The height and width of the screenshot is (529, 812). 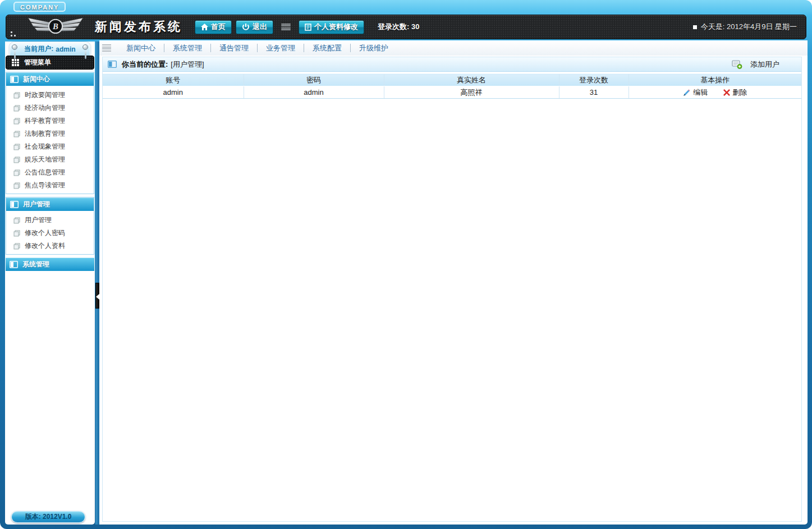 What do you see at coordinates (50, 264) in the screenshot?
I see `menu-group-system-management: 系统管理` at bounding box center [50, 264].